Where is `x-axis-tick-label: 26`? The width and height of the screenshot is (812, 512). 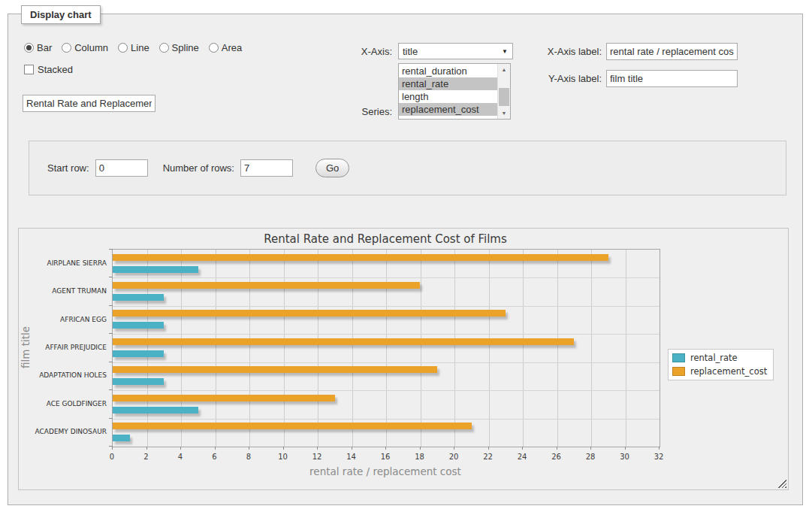
x-axis-tick-label: 26 is located at coordinates (557, 457).